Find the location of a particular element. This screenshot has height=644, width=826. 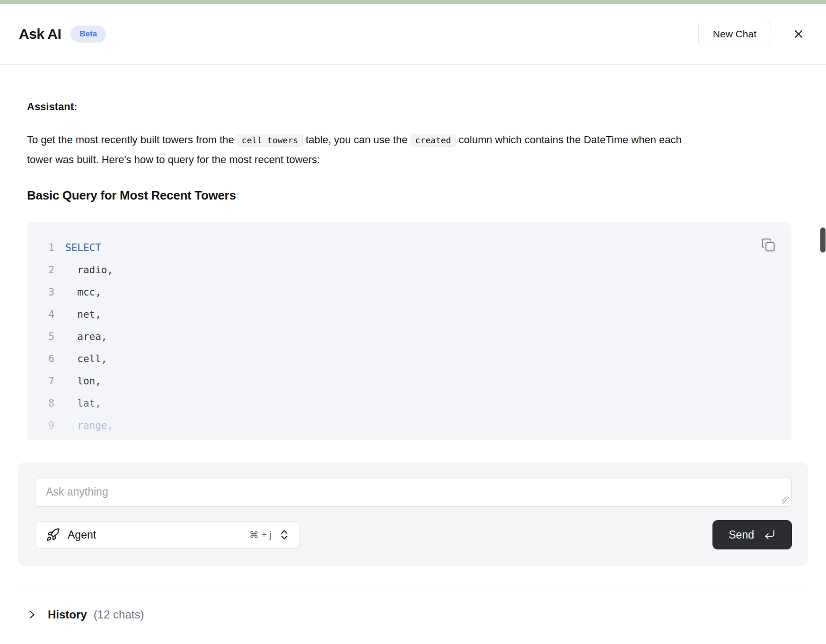

code-text: lat, is located at coordinates (83, 404).